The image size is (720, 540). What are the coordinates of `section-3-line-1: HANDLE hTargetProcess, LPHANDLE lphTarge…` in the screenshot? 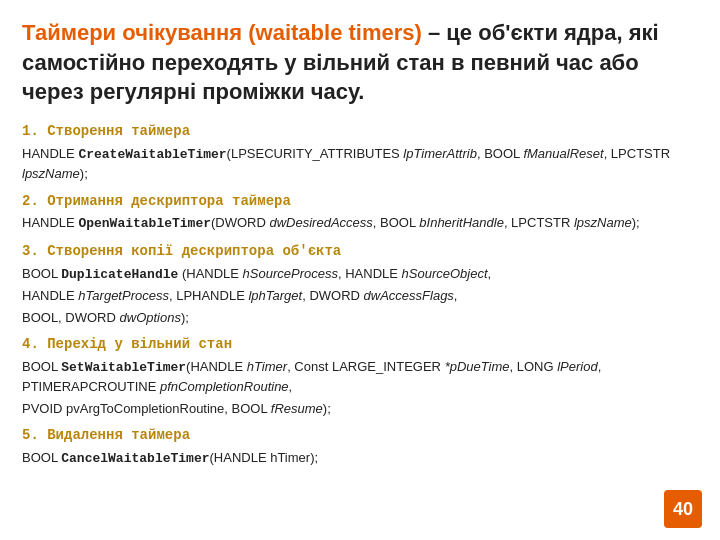 It's located at (360, 296).